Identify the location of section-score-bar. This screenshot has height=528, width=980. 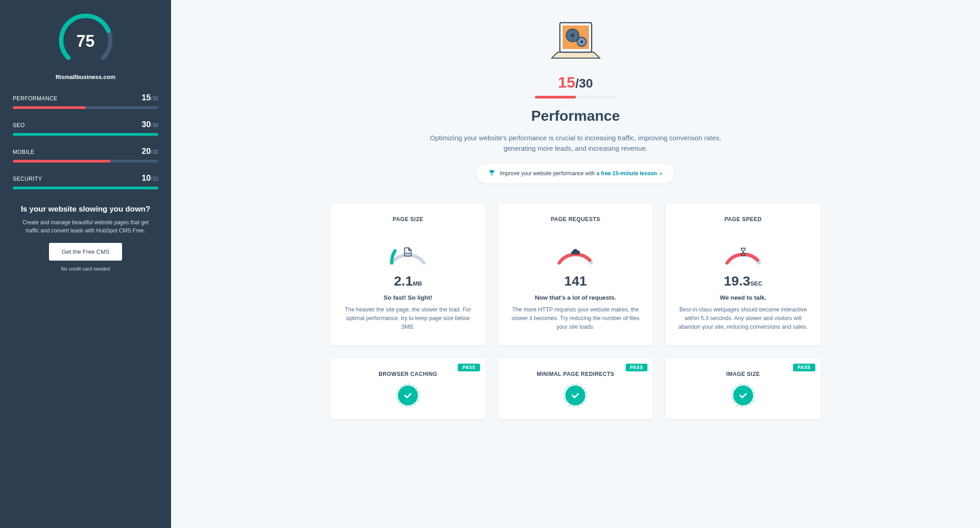
(576, 97).